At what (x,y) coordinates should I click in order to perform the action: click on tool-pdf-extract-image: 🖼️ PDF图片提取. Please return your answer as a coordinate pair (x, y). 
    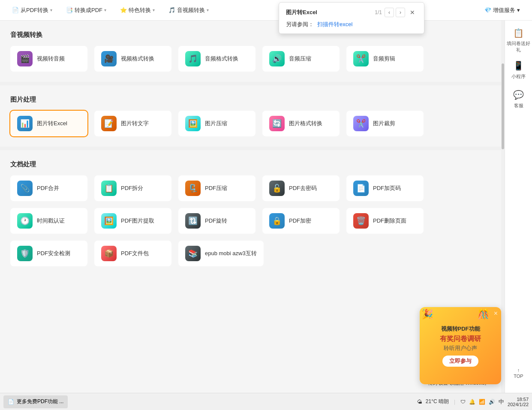
    Looking at the image, I should click on (133, 221).